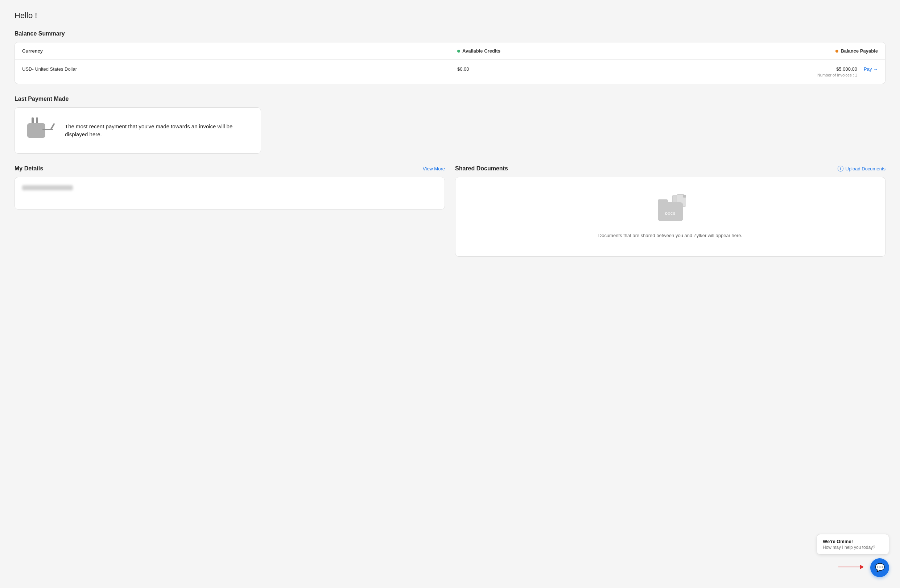  I want to click on last-payment-card: The most recent payment that you've made…, so click(138, 130).